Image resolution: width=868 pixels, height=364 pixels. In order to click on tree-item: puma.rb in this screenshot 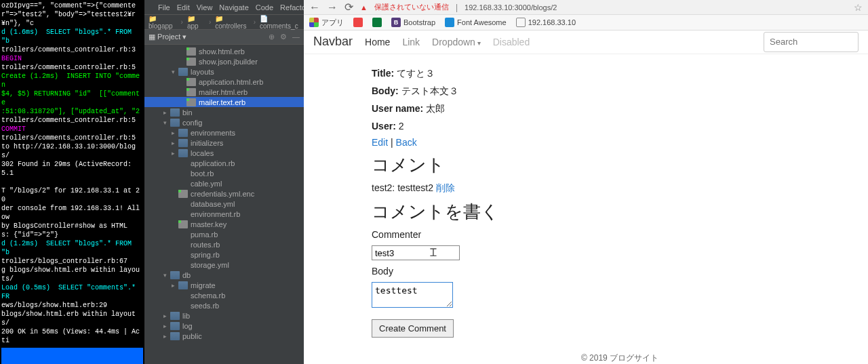, I will do `click(224, 235)`.